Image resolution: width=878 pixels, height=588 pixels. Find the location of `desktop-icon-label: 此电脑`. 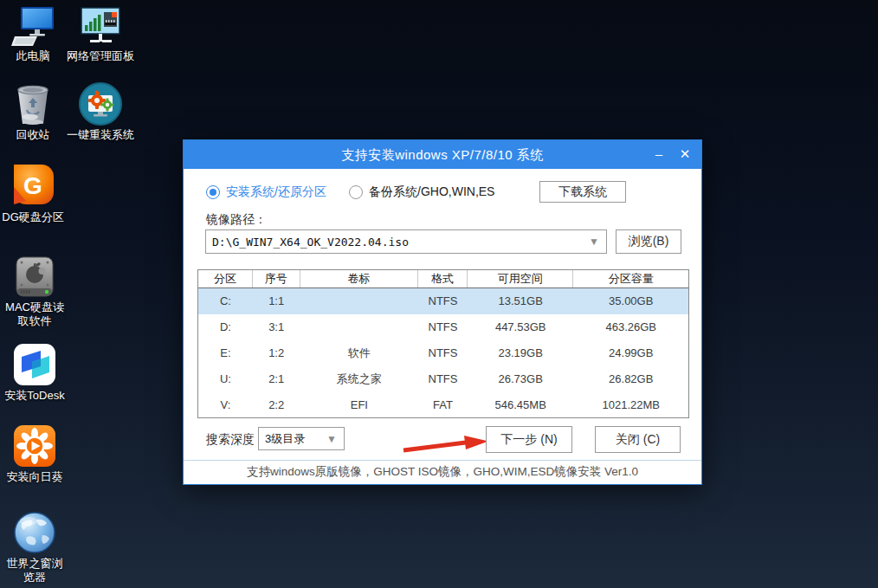

desktop-icon-label: 此电脑 is located at coordinates (33, 56).